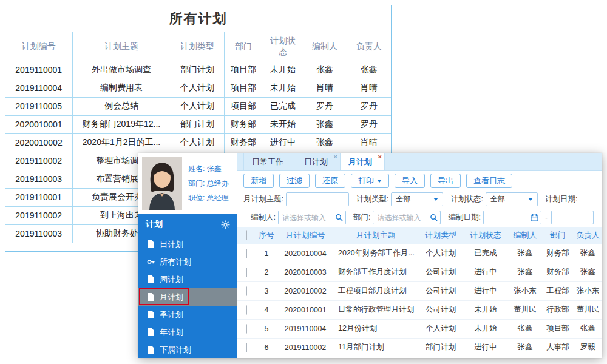 The image size is (607, 364). Describe the element at coordinates (188, 349) in the screenshot. I see `sidebar-item-sub-plan: 下属计划` at that location.